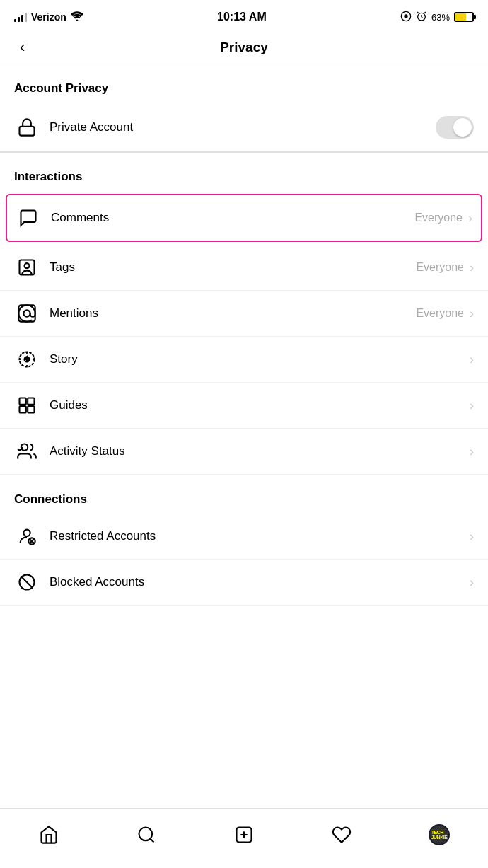  I want to click on tags-chevron: ›, so click(472, 267).